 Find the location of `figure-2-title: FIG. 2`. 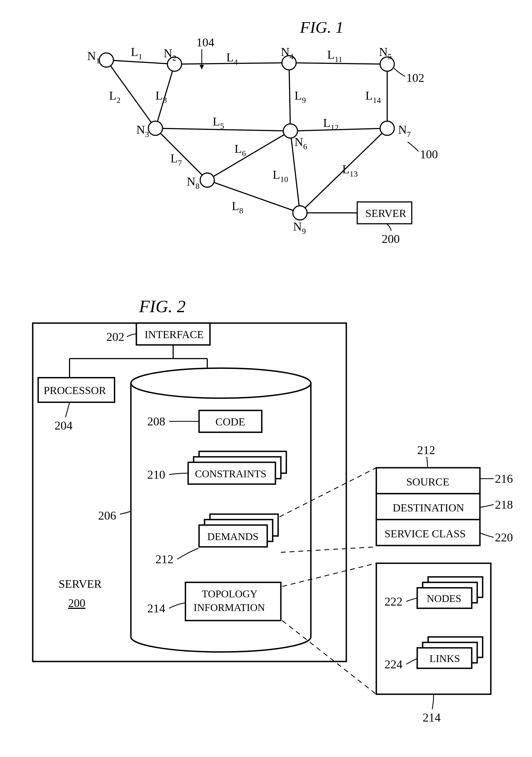

figure-2-title: FIG. 2 is located at coordinates (162, 306).